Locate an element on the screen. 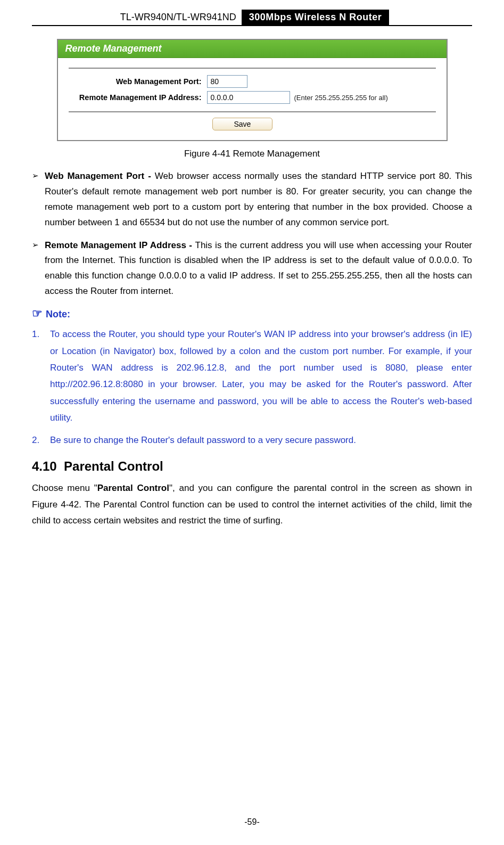  web-port-label: Web Management Port: is located at coordinates (138, 81).